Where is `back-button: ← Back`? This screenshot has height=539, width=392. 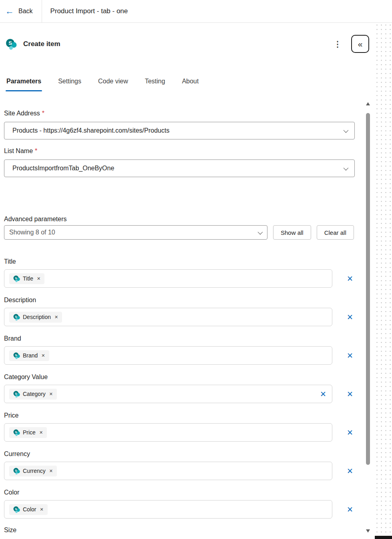 back-button: ← Back is located at coordinates (21, 11).